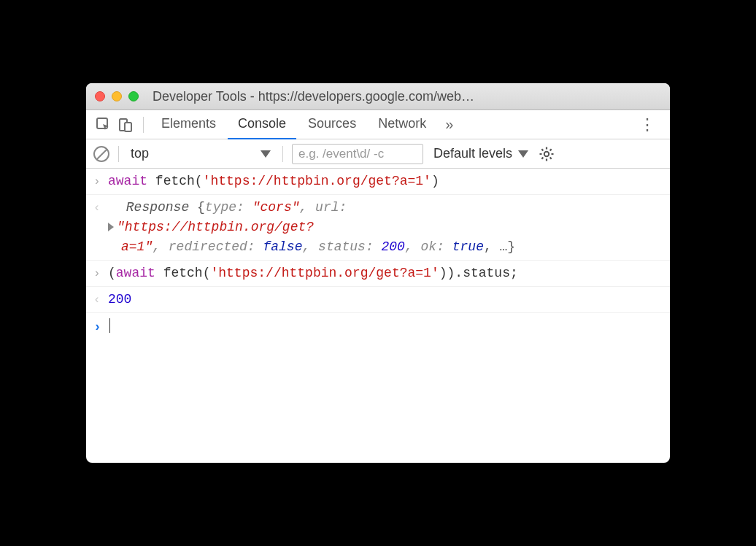 Image resolution: width=756 pixels, height=546 pixels. What do you see at coordinates (134, 96) in the screenshot?
I see `maximize-window-button` at bounding box center [134, 96].